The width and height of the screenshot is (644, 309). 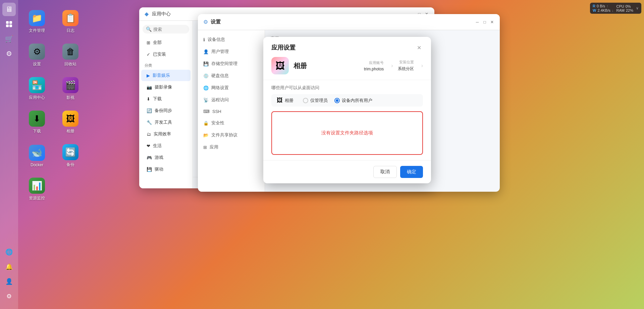 What do you see at coordinates (162, 134) in the screenshot?
I see `efficiency-label: 实用效率` at bounding box center [162, 134].